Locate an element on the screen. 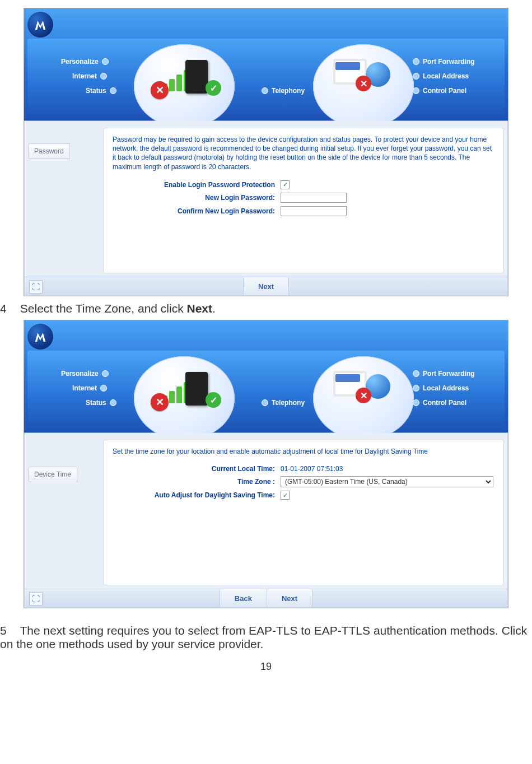 Image resolution: width=532 pixels, height=764 pixels. panel-footer: ⛶ Back Next is located at coordinates (266, 598).